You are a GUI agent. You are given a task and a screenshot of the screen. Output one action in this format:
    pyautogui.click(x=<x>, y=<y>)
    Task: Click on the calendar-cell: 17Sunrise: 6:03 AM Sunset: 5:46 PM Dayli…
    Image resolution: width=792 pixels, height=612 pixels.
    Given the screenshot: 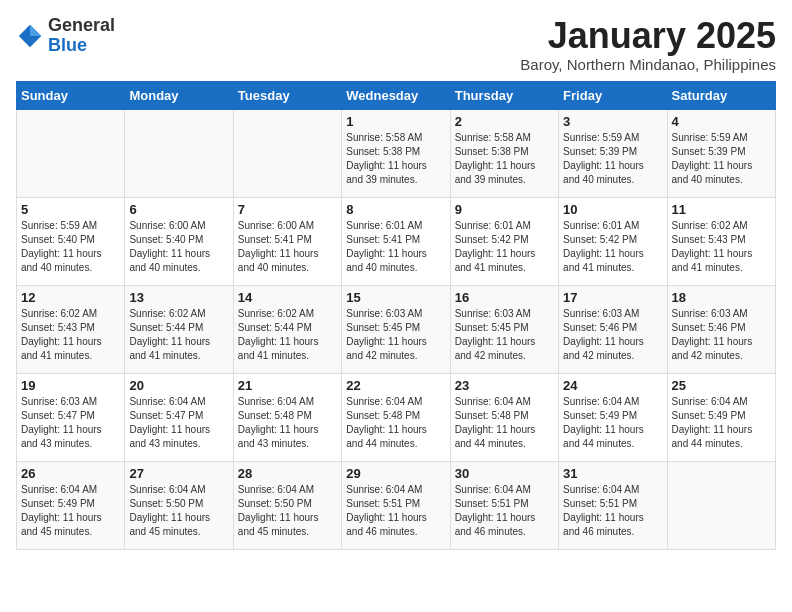 What is the action you would take?
    pyautogui.click(x=613, y=329)
    